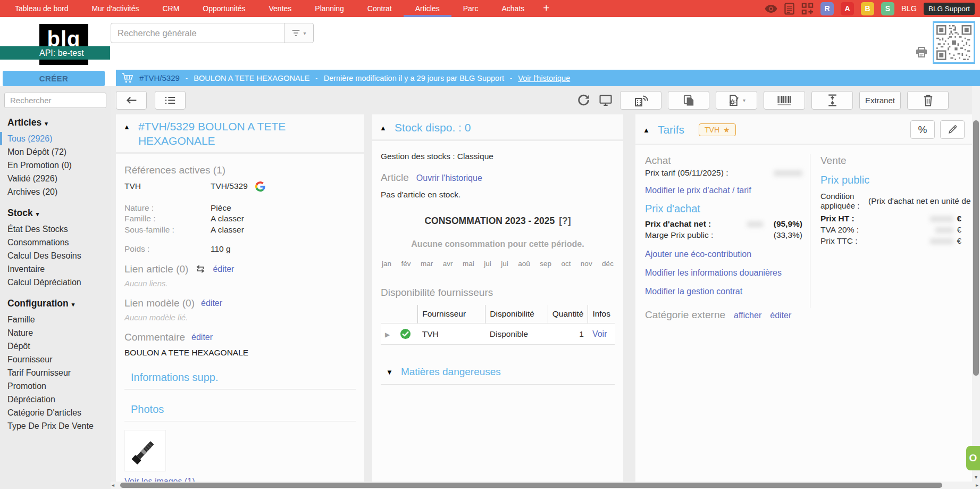  What do you see at coordinates (57, 303) in the screenshot?
I see `sidebar-section-configuration: Configuration▾` at bounding box center [57, 303].